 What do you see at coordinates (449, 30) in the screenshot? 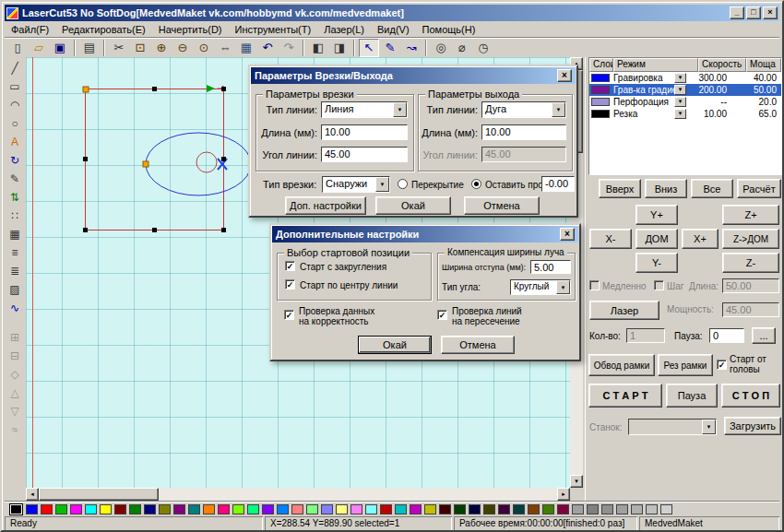
I see `menu-item: Помощь(H)` at bounding box center [449, 30].